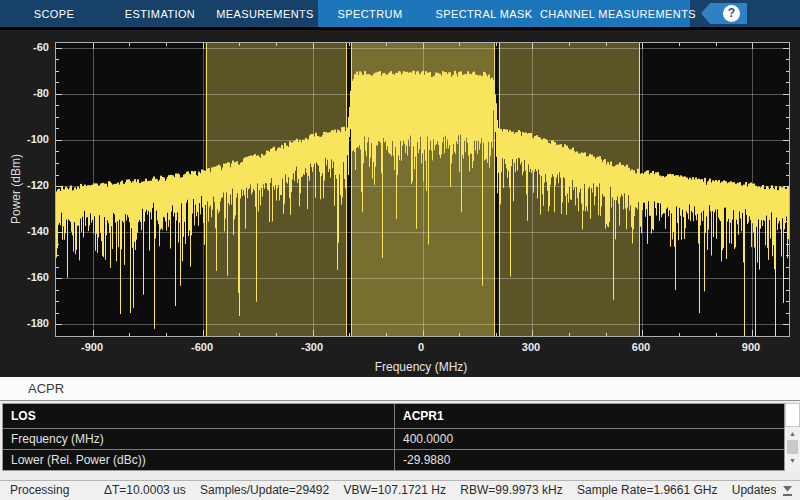 Image resolution: width=800 pixels, height=500 pixels. What do you see at coordinates (199, 439) in the screenshot?
I see `row-label-frequency: Frequency (MHz)` at bounding box center [199, 439].